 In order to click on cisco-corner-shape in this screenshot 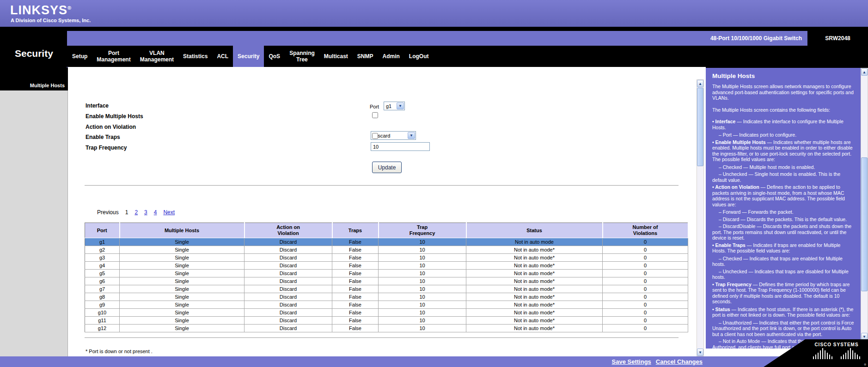, I will do `click(784, 353)`.